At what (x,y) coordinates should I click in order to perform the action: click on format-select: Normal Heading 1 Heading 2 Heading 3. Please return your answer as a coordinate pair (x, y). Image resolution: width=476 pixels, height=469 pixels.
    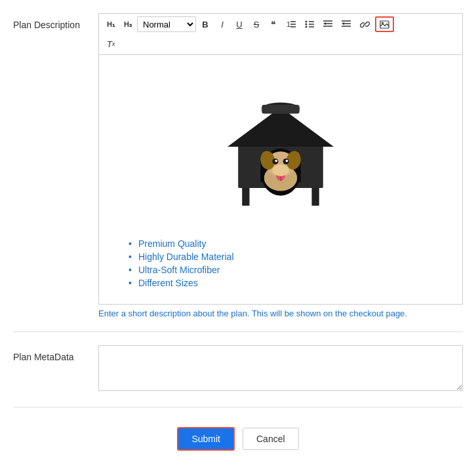
    Looking at the image, I should click on (167, 24).